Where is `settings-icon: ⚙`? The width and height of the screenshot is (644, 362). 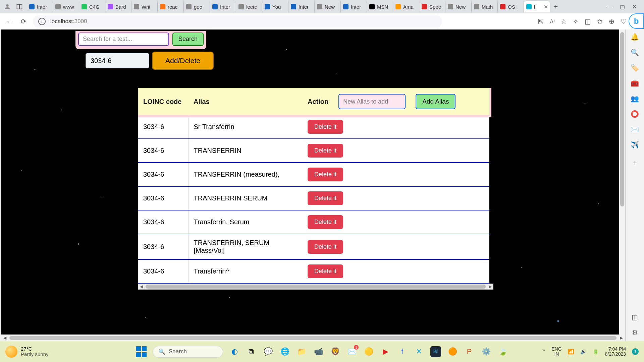
settings-icon: ⚙ is located at coordinates (635, 333).